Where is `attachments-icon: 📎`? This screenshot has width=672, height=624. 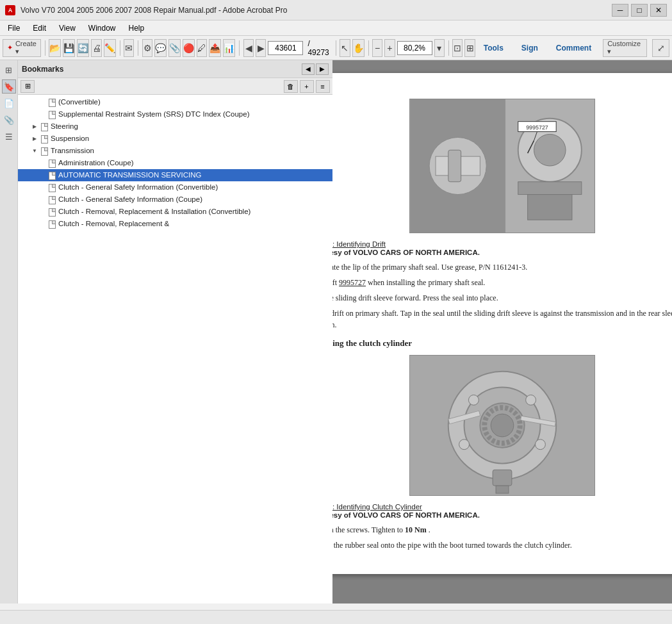 attachments-icon: 📎 is located at coordinates (9, 120).